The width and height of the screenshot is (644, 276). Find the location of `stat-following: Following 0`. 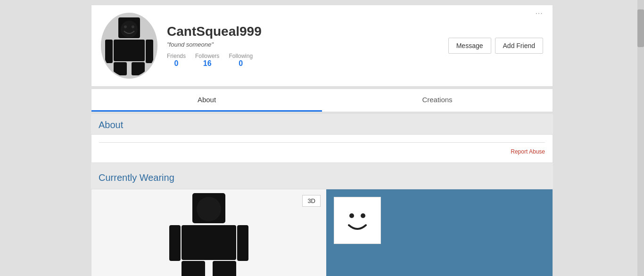

stat-following: Following 0 is located at coordinates (240, 60).